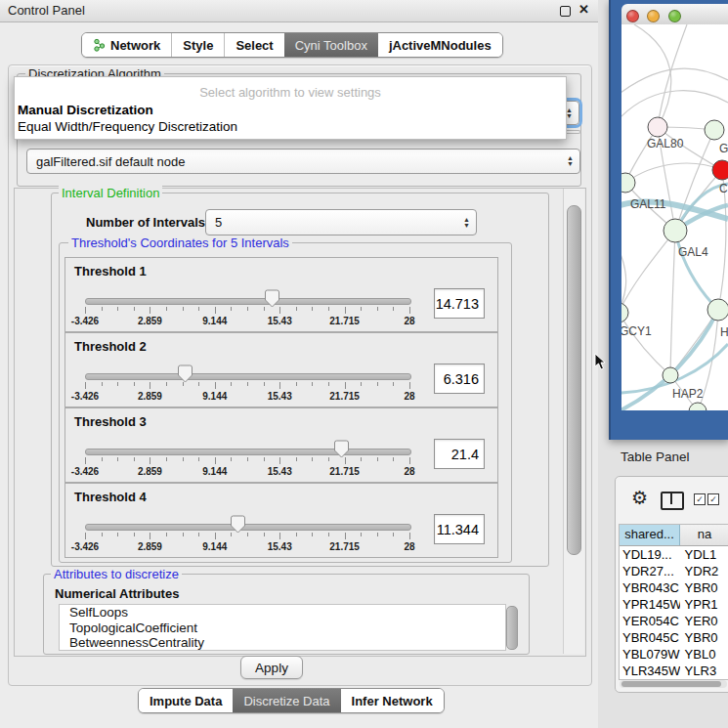  What do you see at coordinates (674, 604) in the screenshot?
I see `table-row: YPR145WYPR1` at bounding box center [674, 604].